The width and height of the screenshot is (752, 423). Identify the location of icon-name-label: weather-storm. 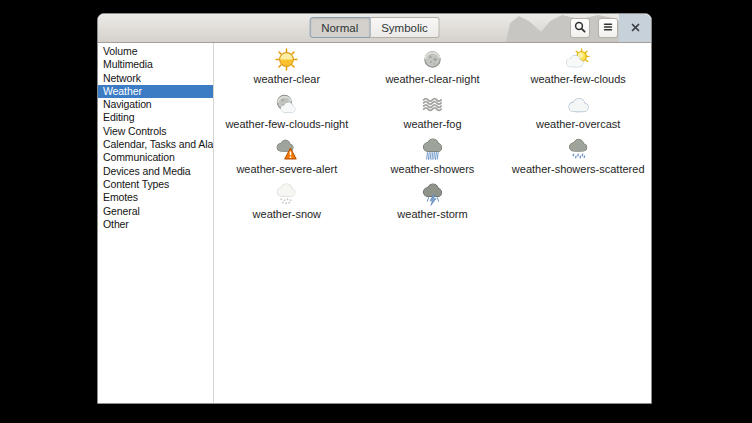
(432, 214).